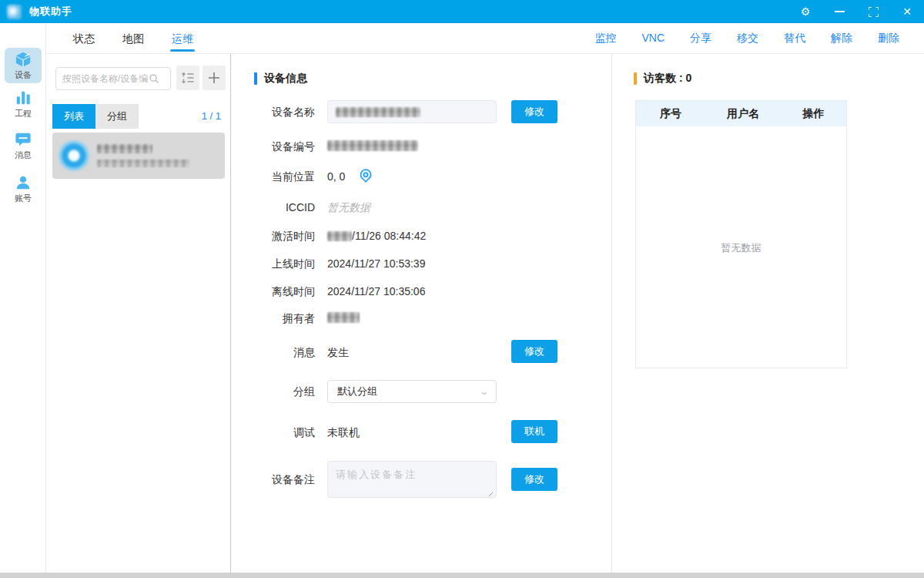 This screenshot has height=578, width=924. Describe the element at coordinates (280, 480) in the screenshot. I see `field-label-remark: 设备备注` at that location.